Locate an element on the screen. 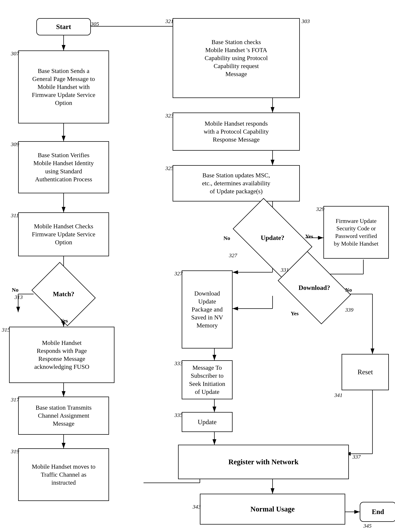  ref-309: 309 is located at coordinates (15, 144).